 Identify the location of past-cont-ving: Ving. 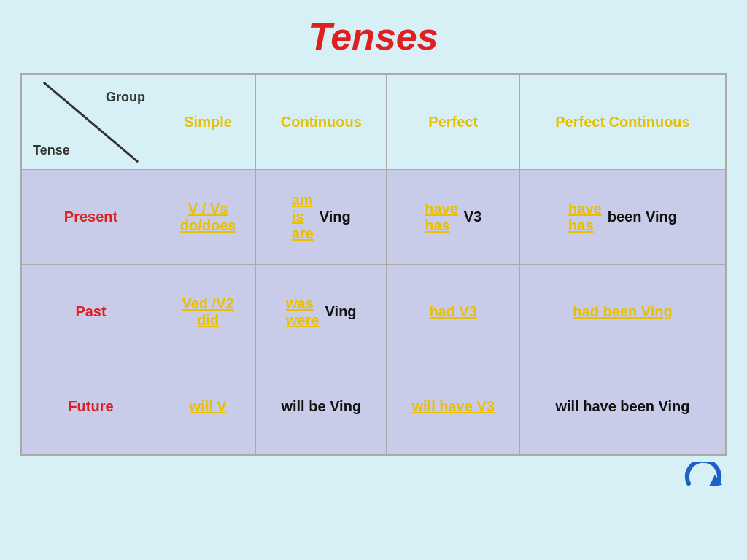
(341, 312).